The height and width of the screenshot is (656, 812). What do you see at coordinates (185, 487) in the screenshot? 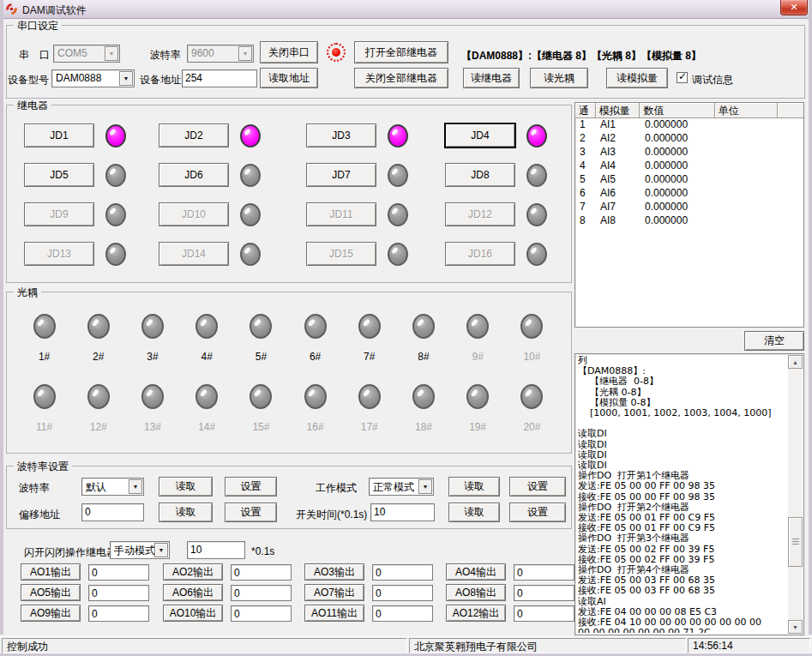
I see `baudrate-read-button: 读取` at bounding box center [185, 487].